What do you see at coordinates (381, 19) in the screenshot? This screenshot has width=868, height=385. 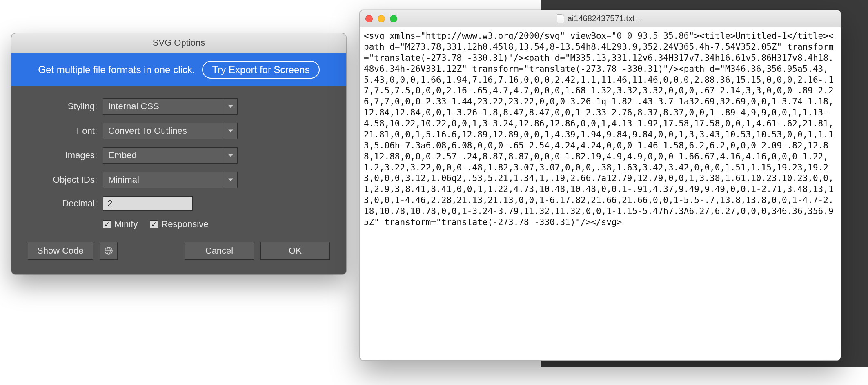 I see `minimize-icon` at bounding box center [381, 19].